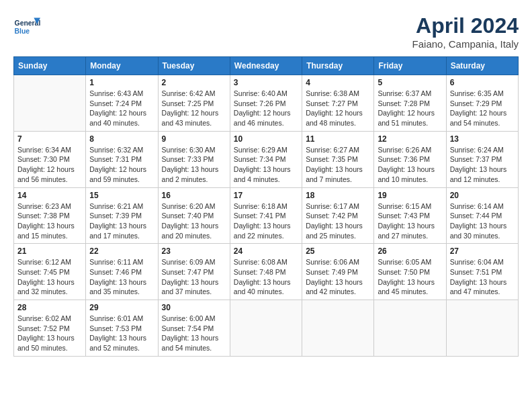 This screenshot has height=411, width=532. What do you see at coordinates (50, 195) in the screenshot?
I see `day-number: 14` at bounding box center [50, 195].